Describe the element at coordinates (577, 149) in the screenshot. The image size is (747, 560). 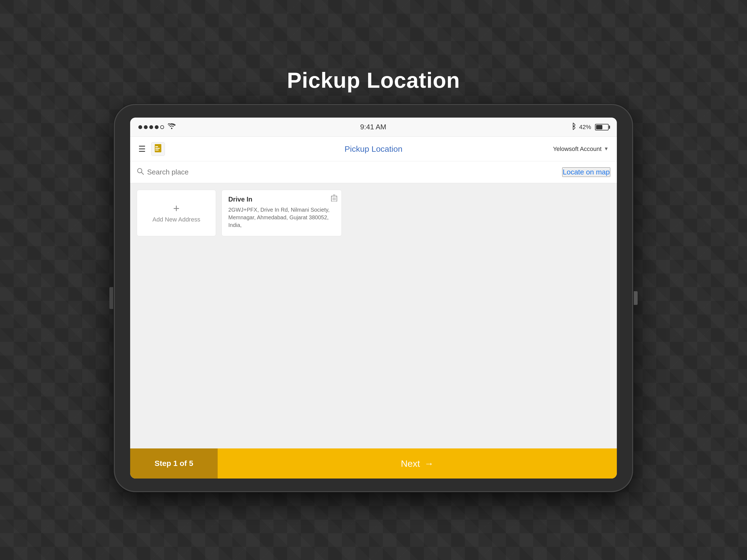
I see `account-label: Yelowsoft Account` at that location.